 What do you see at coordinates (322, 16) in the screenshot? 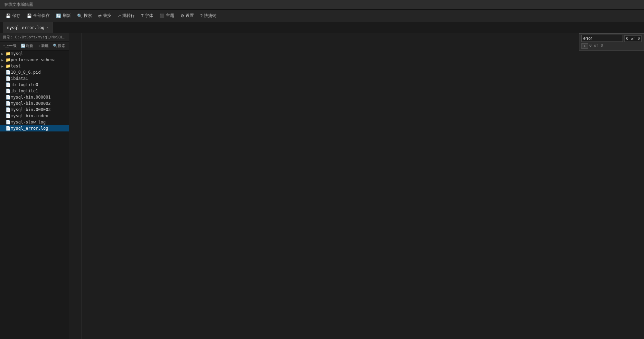
I see `toolbar: 💾 保存 💾 全部保存 🔄 刷新 🔍 搜索 ⇄ 替换 ↗ 跳转行 T 字体 ⬛ …` at bounding box center [322, 16].